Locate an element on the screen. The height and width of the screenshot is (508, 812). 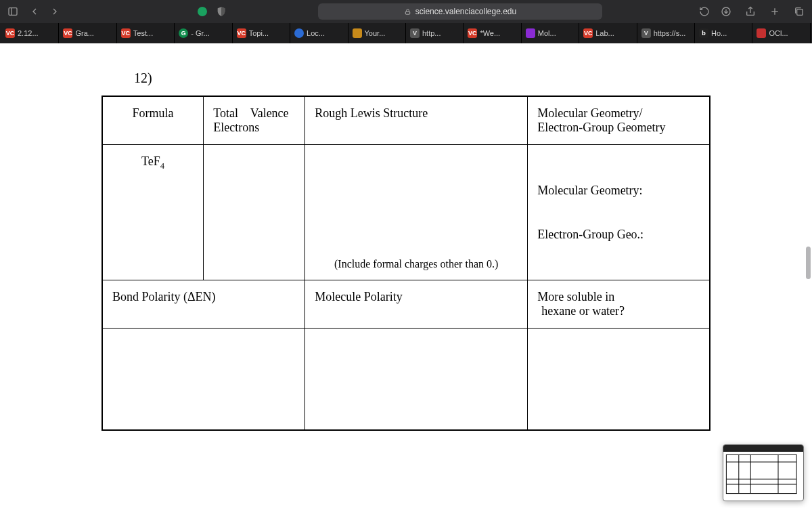
browser-tab: VC*We... is located at coordinates (493, 33).